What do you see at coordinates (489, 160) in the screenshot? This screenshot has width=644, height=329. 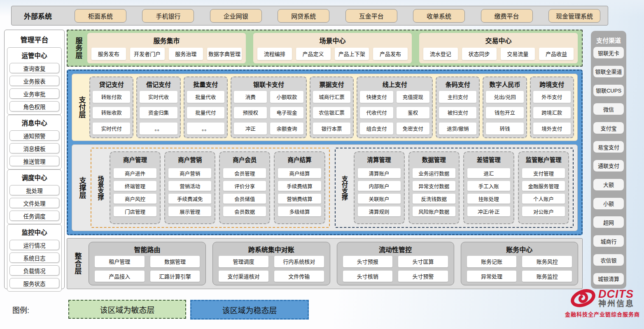 I see `support-column-title: 差错管理` at bounding box center [489, 160].